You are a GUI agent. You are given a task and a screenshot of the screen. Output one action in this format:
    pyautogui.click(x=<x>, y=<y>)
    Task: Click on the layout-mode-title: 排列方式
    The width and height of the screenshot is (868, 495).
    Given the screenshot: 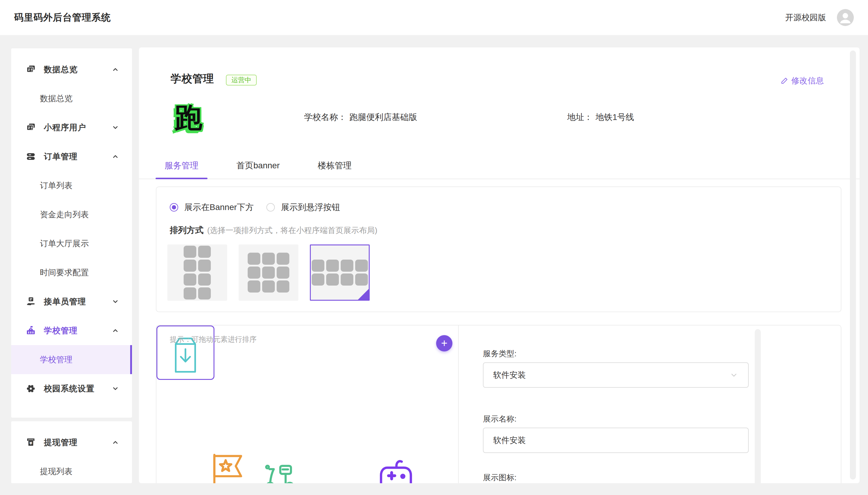 What is the action you would take?
    pyautogui.click(x=187, y=230)
    